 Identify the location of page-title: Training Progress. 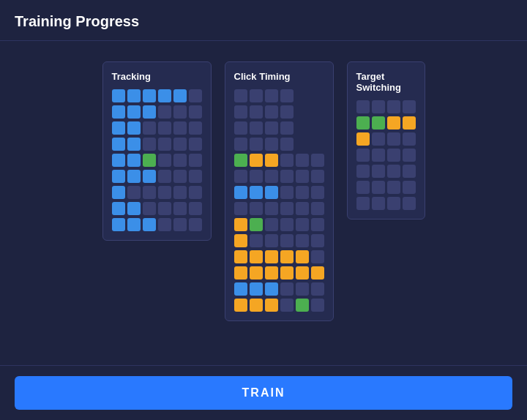
(264, 22).